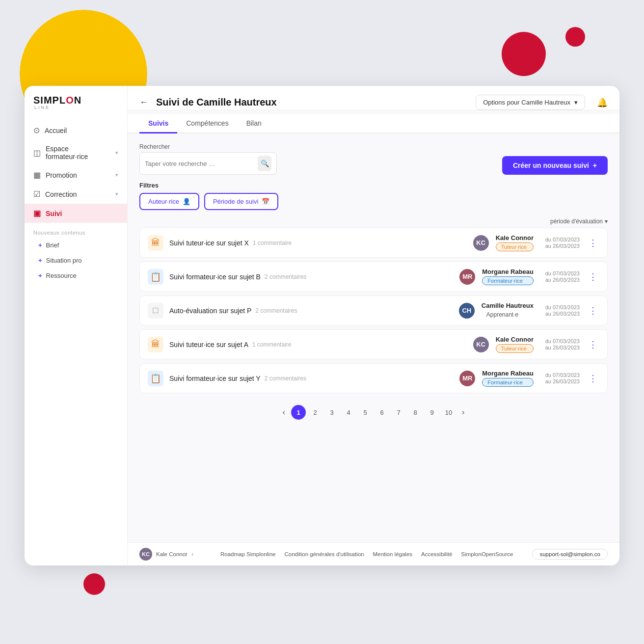 The width and height of the screenshot is (644, 644). What do you see at coordinates (200, 164) in the screenshot?
I see `search-input` at bounding box center [200, 164].